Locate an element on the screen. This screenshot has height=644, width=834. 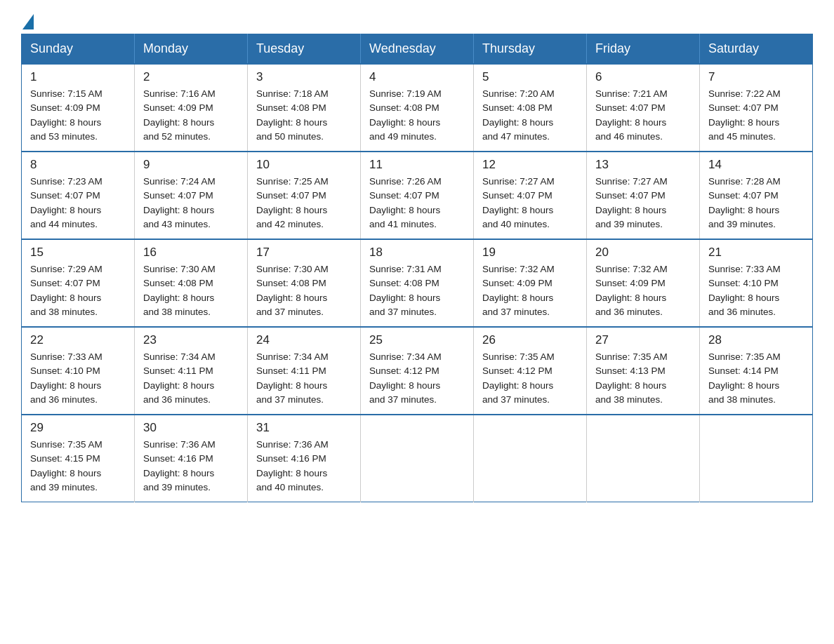
day-number: 28 is located at coordinates (756, 340).